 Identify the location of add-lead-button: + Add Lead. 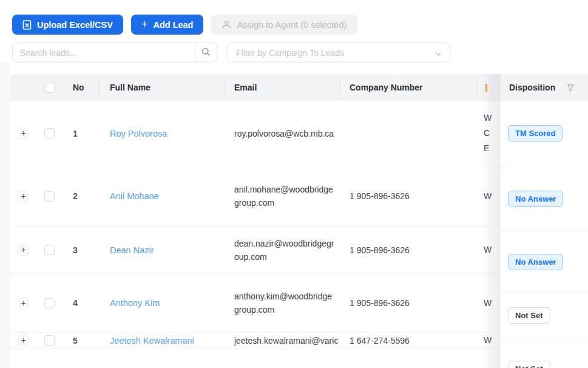
(167, 24).